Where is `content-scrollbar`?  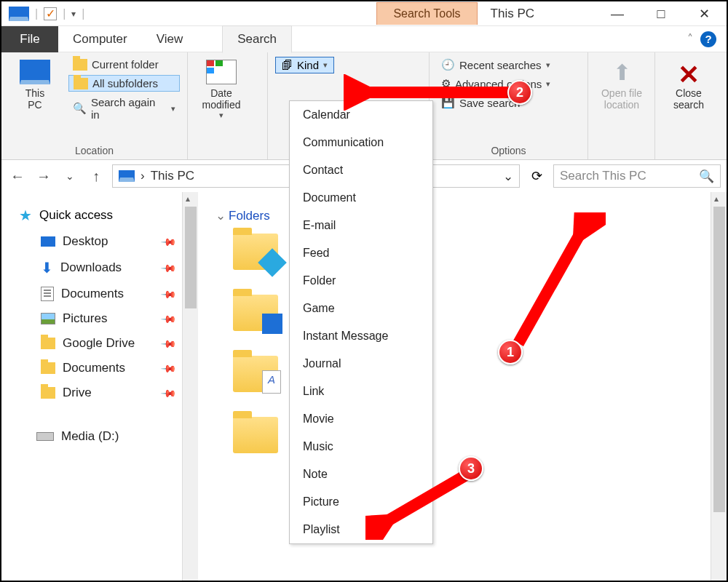
content-scrollbar is located at coordinates (719, 386).